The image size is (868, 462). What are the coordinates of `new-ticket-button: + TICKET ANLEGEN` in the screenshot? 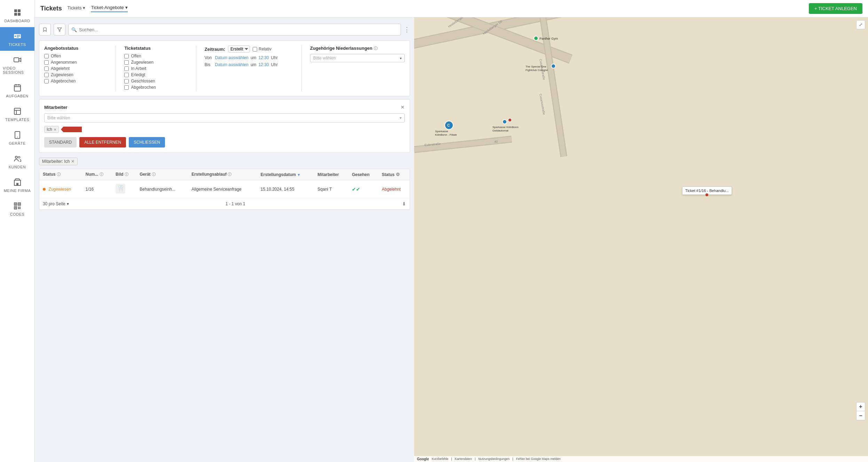 It's located at (836, 8).